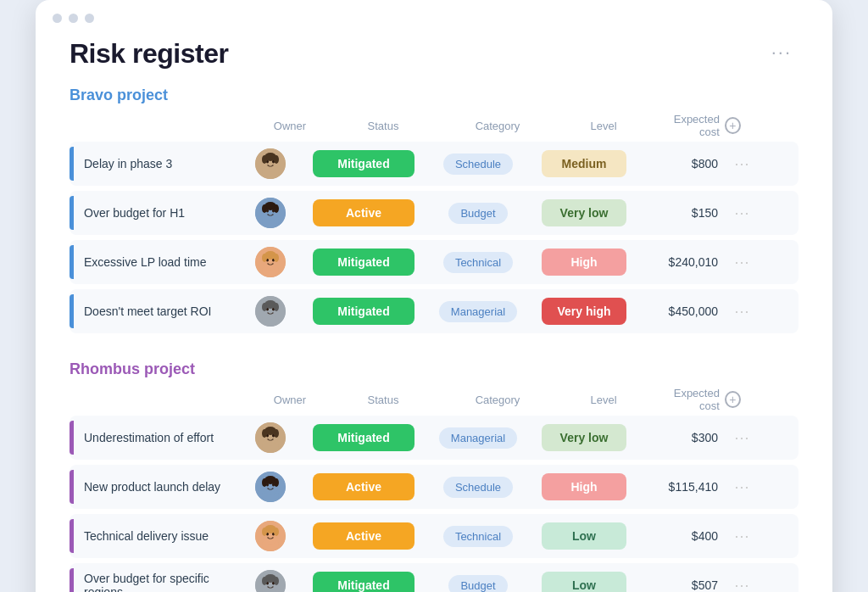 Image resolution: width=868 pixels, height=592 pixels. What do you see at coordinates (364, 164) in the screenshot?
I see `status-badge-bravo-0: Mitigated` at bounding box center [364, 164].